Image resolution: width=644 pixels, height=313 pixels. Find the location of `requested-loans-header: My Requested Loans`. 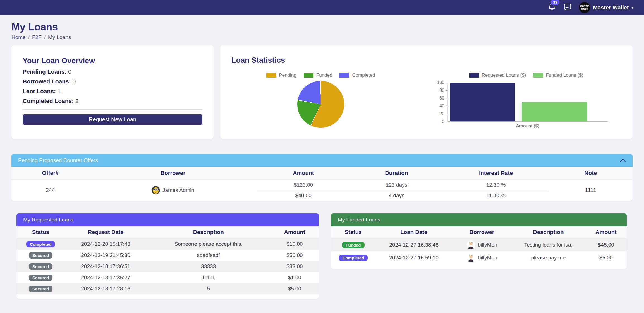

requested-loans-header: My Requested Loans is located at coordinates (167, 220).